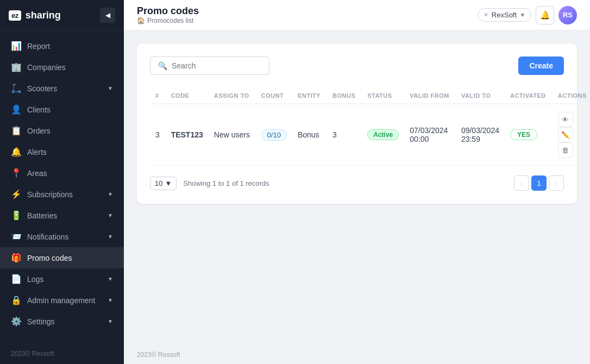 Image resolution: width=590 pixels, height=364 pixels. What do you see at coordinates (47, 67) in the screenshot?
I see `companies-nav-label: Companies` at bounding box center [47, 67].